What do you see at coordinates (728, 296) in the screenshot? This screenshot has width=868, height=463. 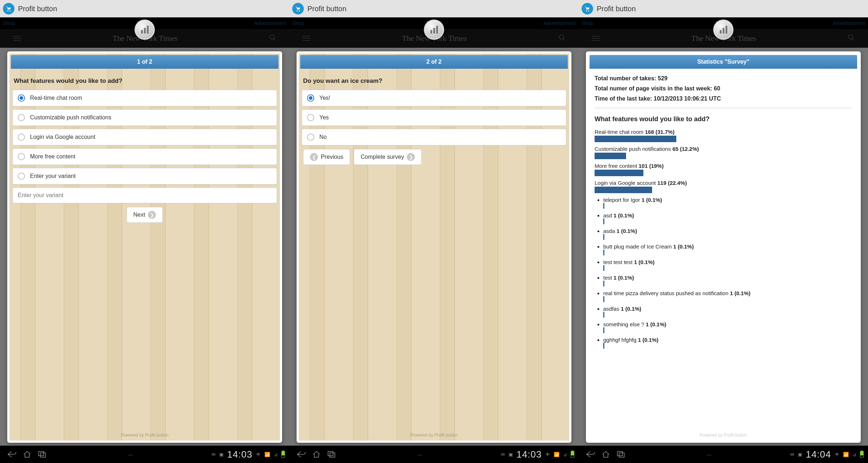 I see `stat-custom-item: real time pizza delivery status pushed a…` at bounding box center [728, 296].